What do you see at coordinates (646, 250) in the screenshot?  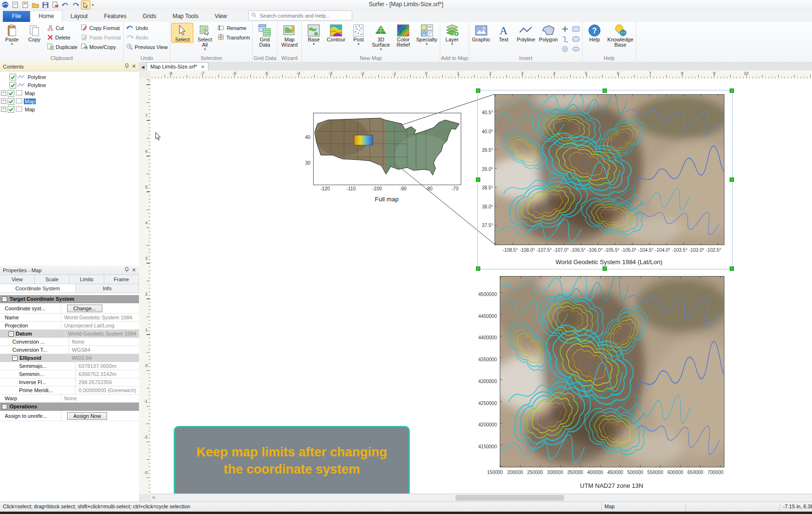 I see `tick-label: -104.5°` at bounding box center [646, 250].